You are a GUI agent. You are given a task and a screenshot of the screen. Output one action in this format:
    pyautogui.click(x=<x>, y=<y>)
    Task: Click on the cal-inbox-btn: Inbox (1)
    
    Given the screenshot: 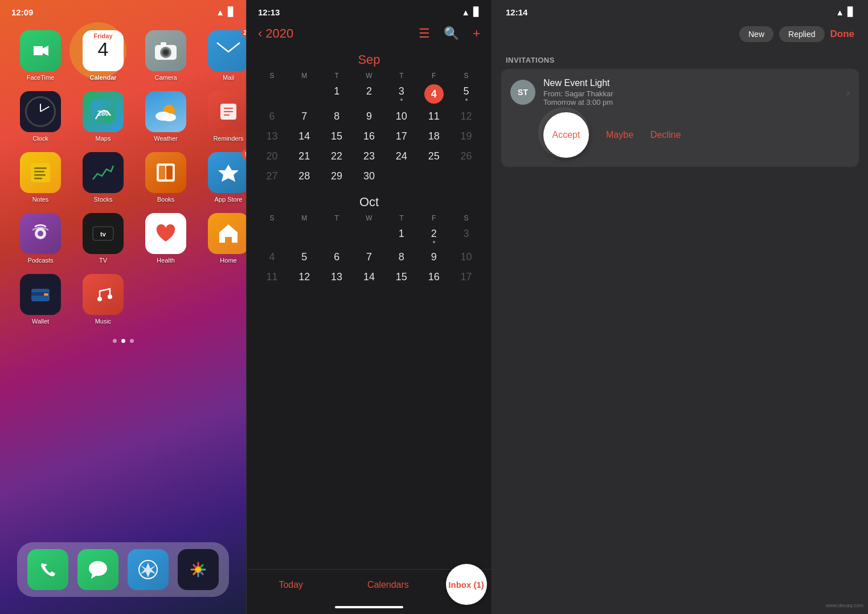 What is the action you would take?
    pyautogui.click(x=466, y=584)
    